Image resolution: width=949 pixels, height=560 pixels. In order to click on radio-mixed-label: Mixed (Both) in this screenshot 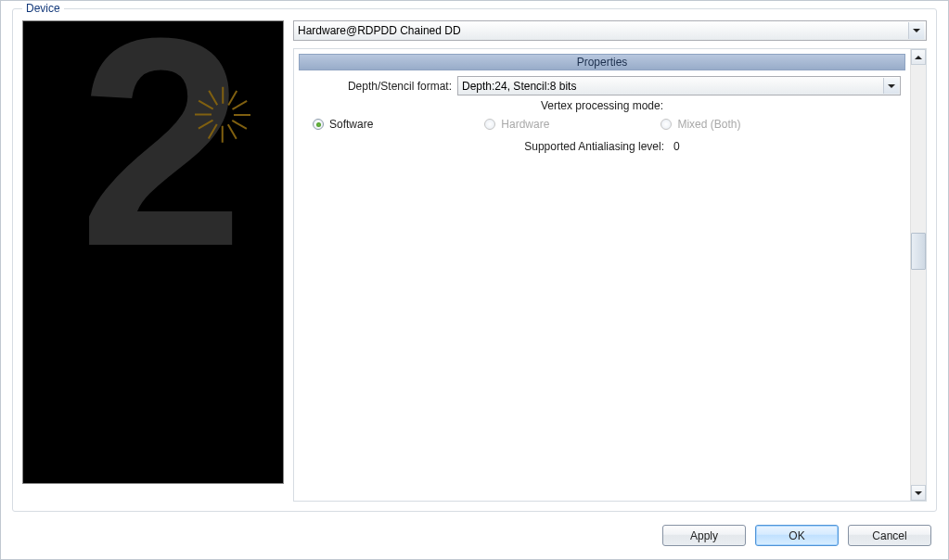, I will do `click(709, 124)`.